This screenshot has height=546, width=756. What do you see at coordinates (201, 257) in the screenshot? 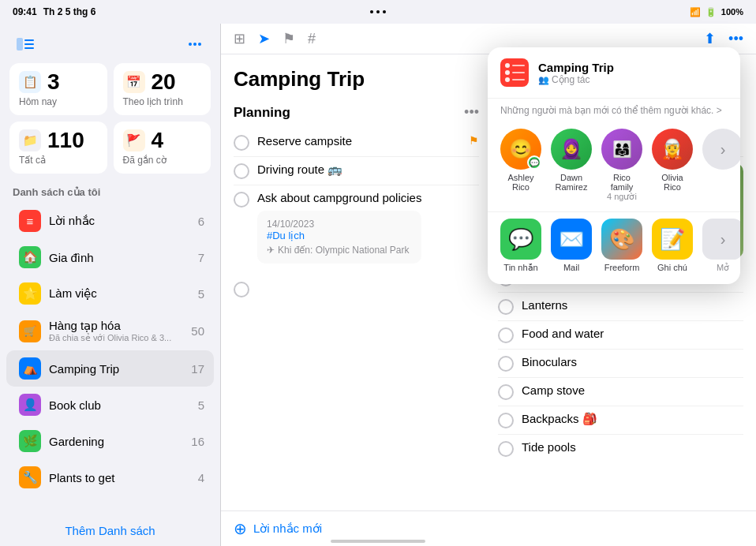
I see `family-count: 7` at bounding box center [201, 257].